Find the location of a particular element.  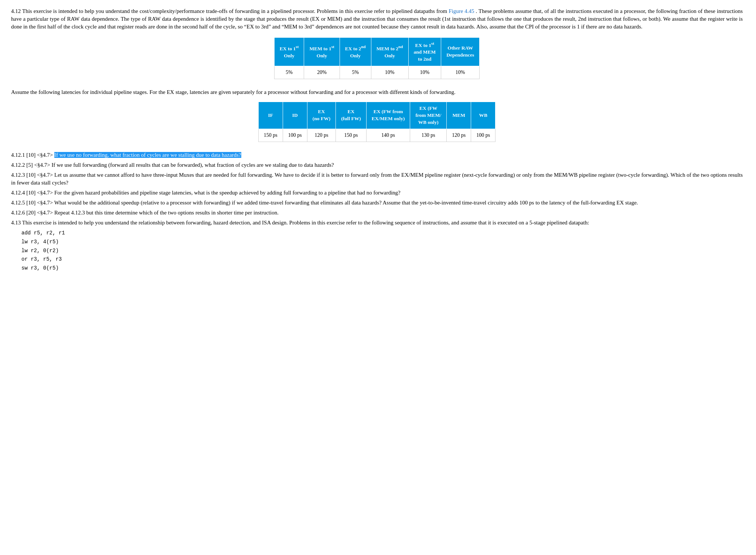

problem-4126: 4.12.6 [20] <§4.7> Repeat 4.12.3 but thi… is located at coordinates (377, 213).